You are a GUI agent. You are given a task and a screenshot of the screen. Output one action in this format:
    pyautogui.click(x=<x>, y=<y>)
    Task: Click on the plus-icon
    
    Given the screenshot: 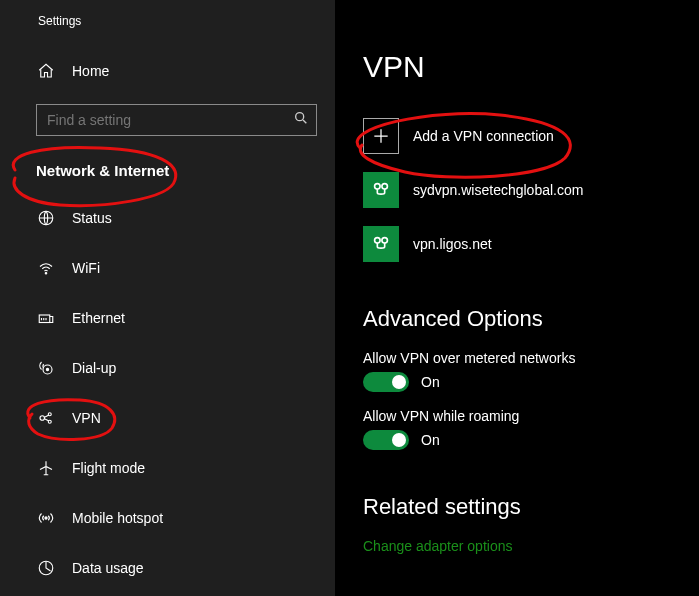 What is the action you would take?
    pyautogui.click(x=381, y=136)
    